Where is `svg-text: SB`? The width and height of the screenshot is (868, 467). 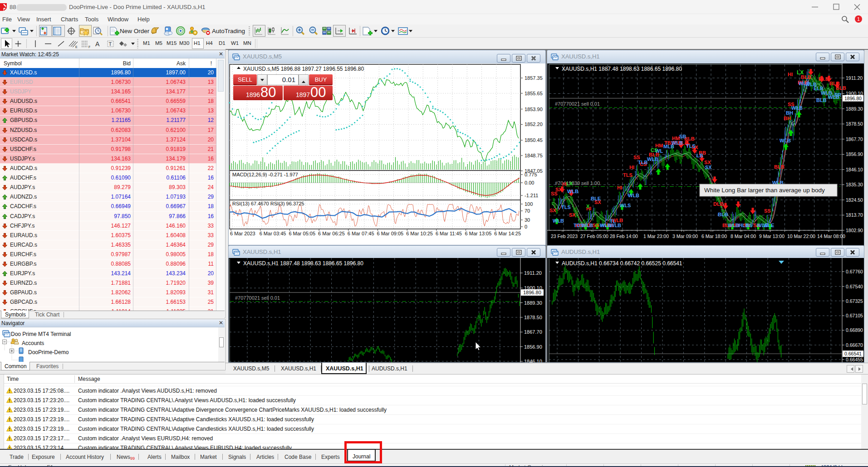
svg-text: SB is located at coordinates (682, 136).